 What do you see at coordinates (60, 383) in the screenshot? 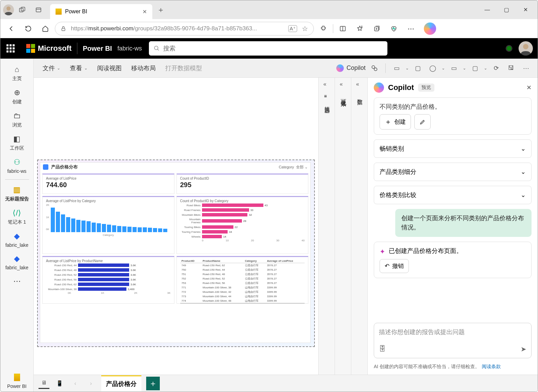
I see `mobile-view-icon: 📱` at bounding box center [60, 383].